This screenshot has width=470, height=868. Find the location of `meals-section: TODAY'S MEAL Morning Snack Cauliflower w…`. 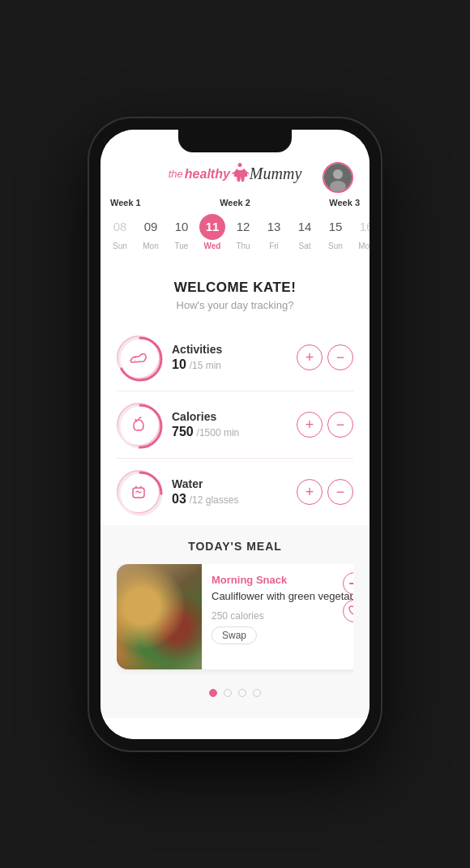

meals-section: TODAY'S MEAL Morning Snack Cauliflower w… is located at coordinates (235, 622).